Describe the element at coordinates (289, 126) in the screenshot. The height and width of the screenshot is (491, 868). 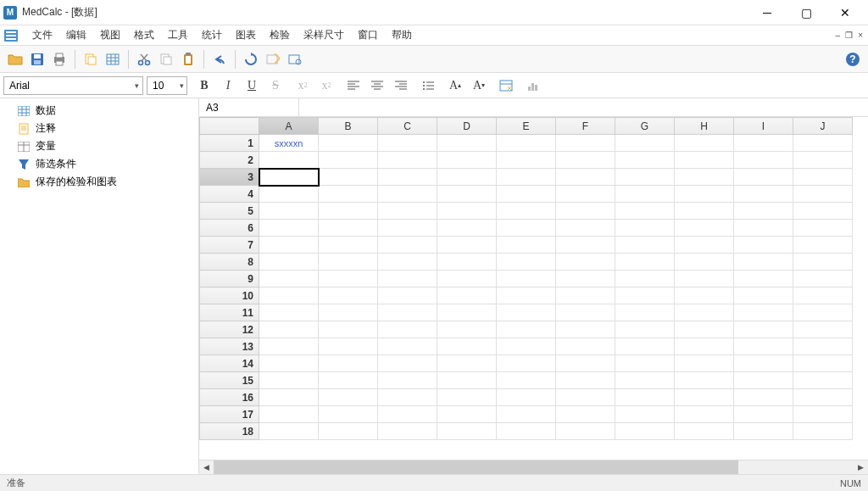
I see `column-header: A` at that location.